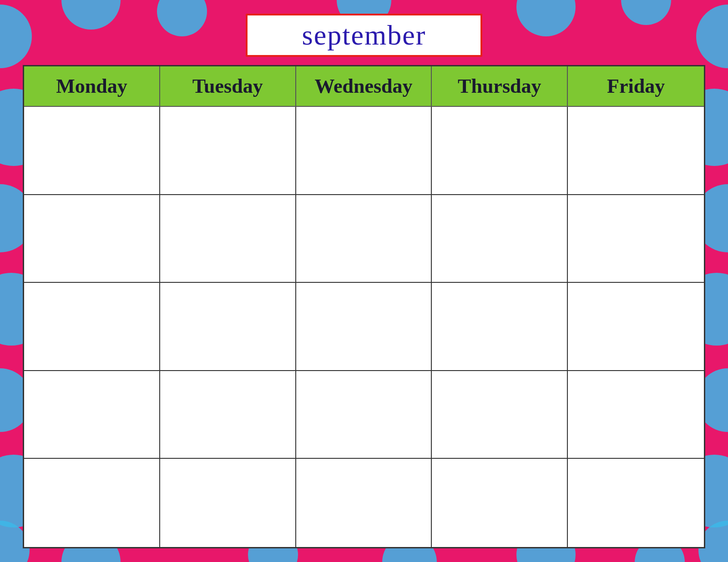 The height and width of the screenshot is (562, 728). Describe the element at coordinates (364, 86) in the screenshot. I see `calendar-header: Monday Tuesday Wednesday Thursday Friday` at that location.